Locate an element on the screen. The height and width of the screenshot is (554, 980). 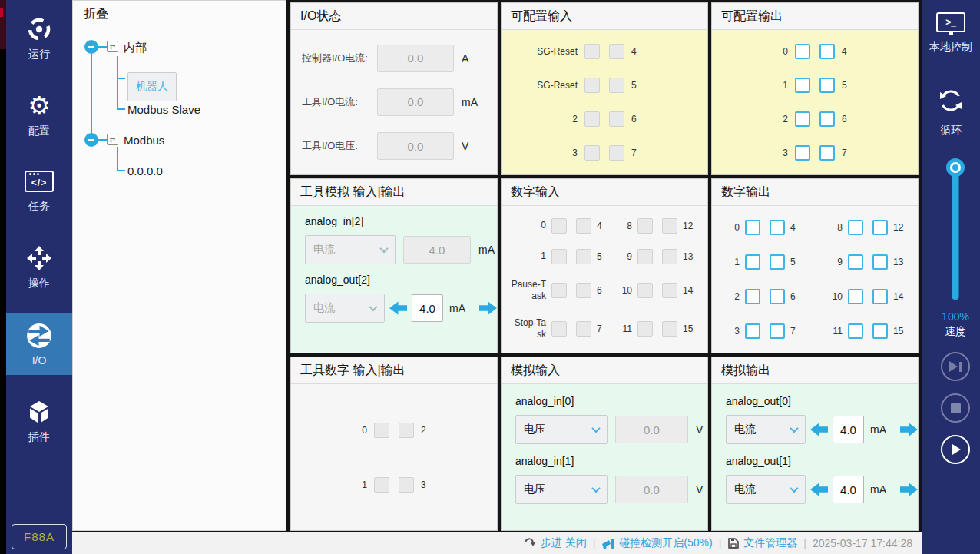
tree-node-robot: 机器人 is located at coordinates (152, 87).